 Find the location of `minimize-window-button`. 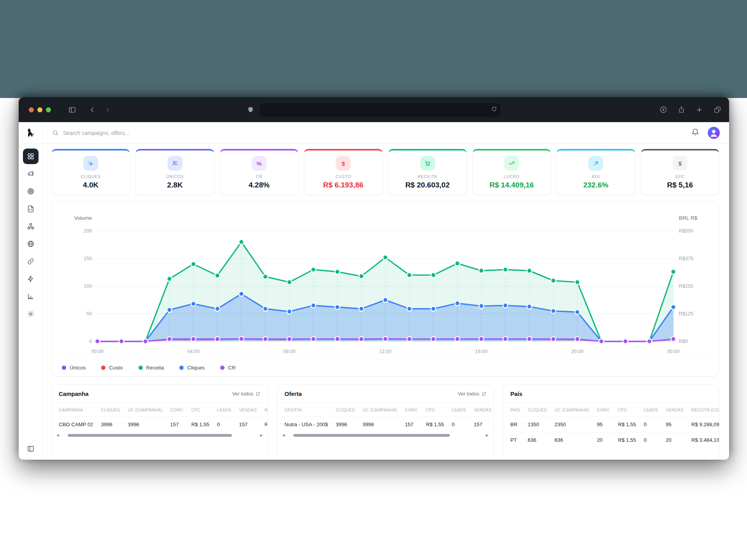

minimize-window-button is located at coordinates (40, 110).